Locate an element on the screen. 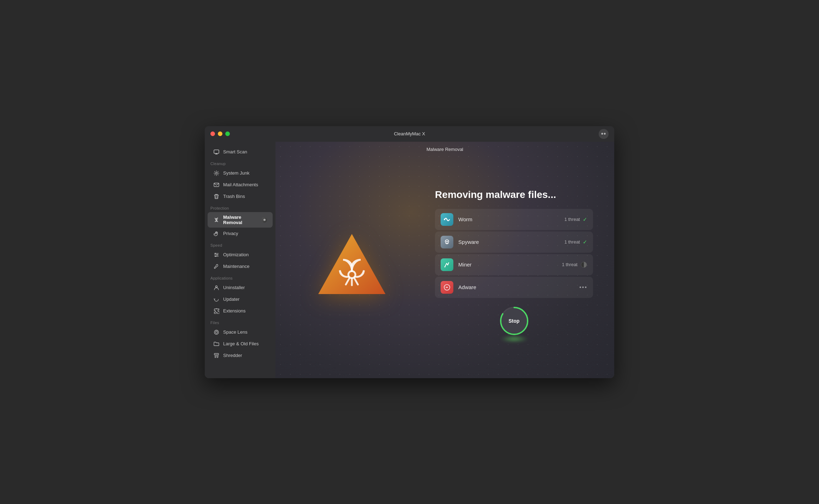 Image resolution: width=819 pixels, height=504 pixels. close-button is located at coordinates (213, 134).